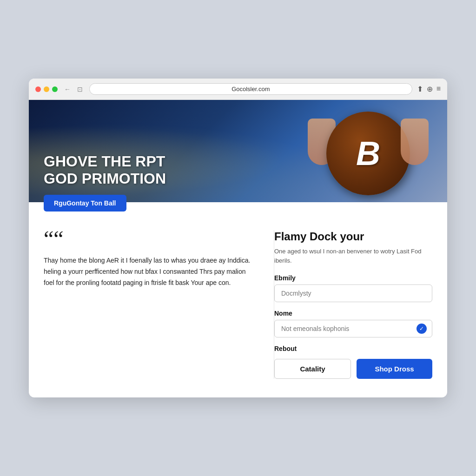 The image size is (476, 476). I want to click on testimonial-text: Thay home the blong AeR it I foenally la…, so click(148, 271).